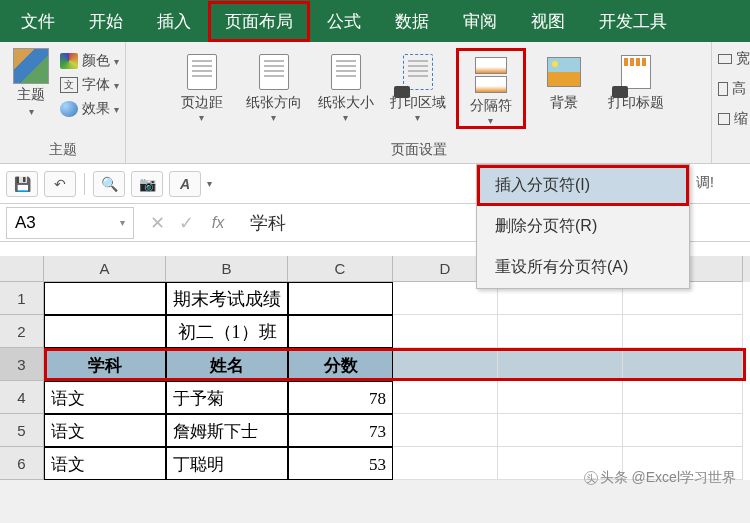 Image resolution: width=750 pixels, height=523 pixels. I want to click on effects-button: 效果▾, so click(90, 109).